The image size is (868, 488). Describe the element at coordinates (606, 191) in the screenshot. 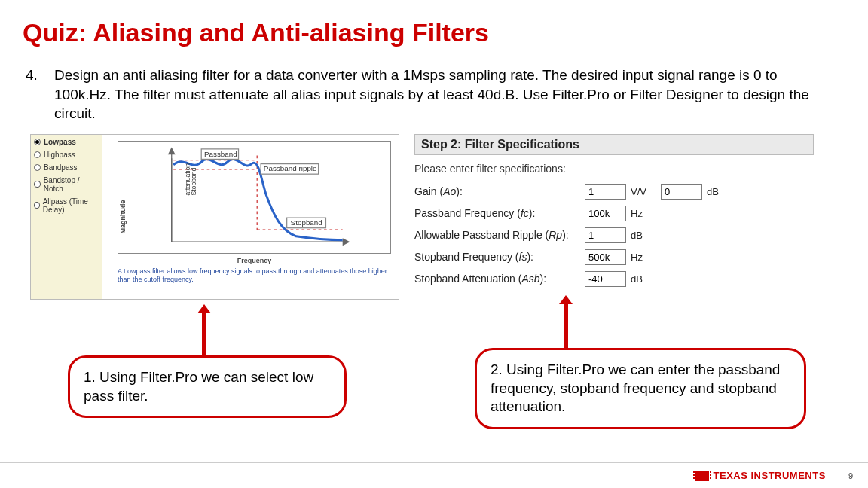

I see `gain-input` at that location.